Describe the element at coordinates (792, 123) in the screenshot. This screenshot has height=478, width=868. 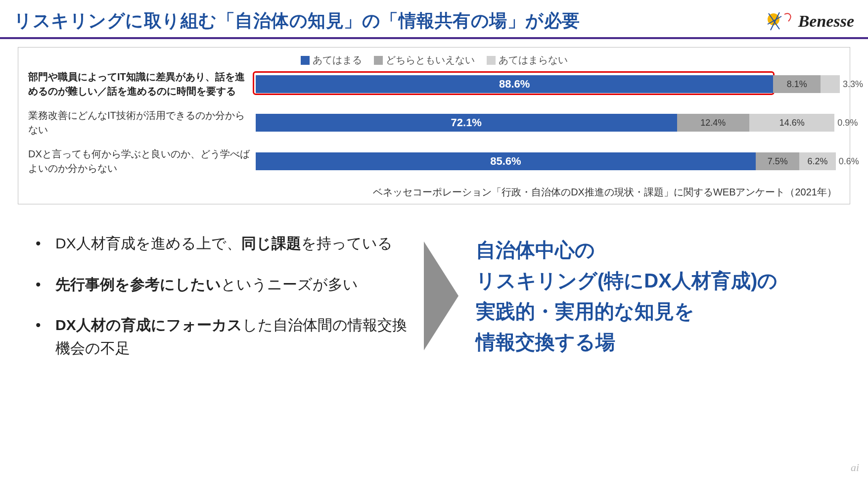
I see `bar-segment-notapply: 14.6%0.9%` at that location.